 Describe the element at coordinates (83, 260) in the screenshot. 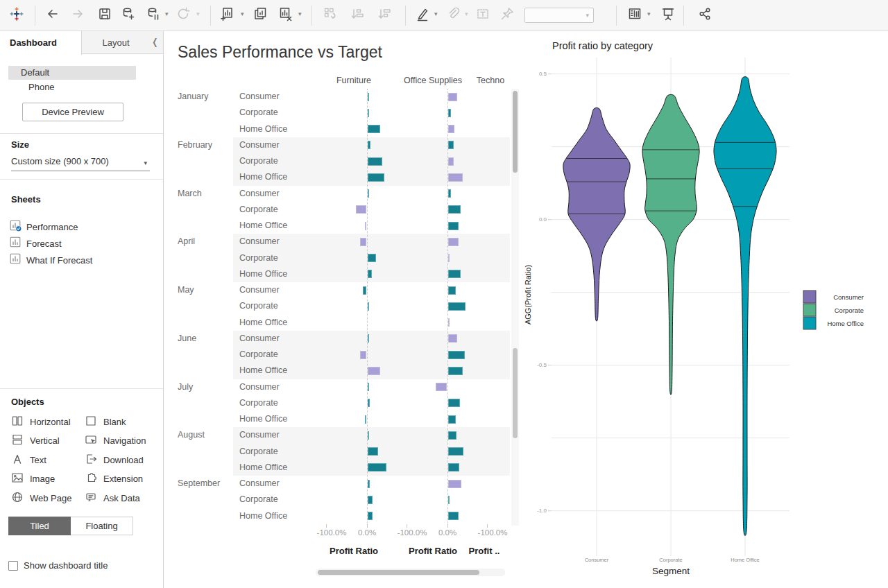

I see `sheet-item-what-if-forecast: What If Forecast` at that location.